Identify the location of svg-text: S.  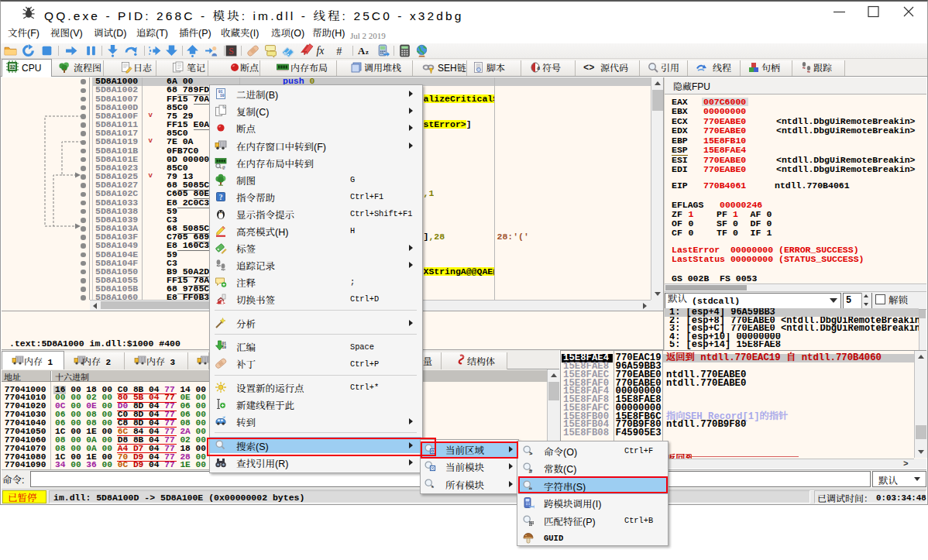
(231, 51).